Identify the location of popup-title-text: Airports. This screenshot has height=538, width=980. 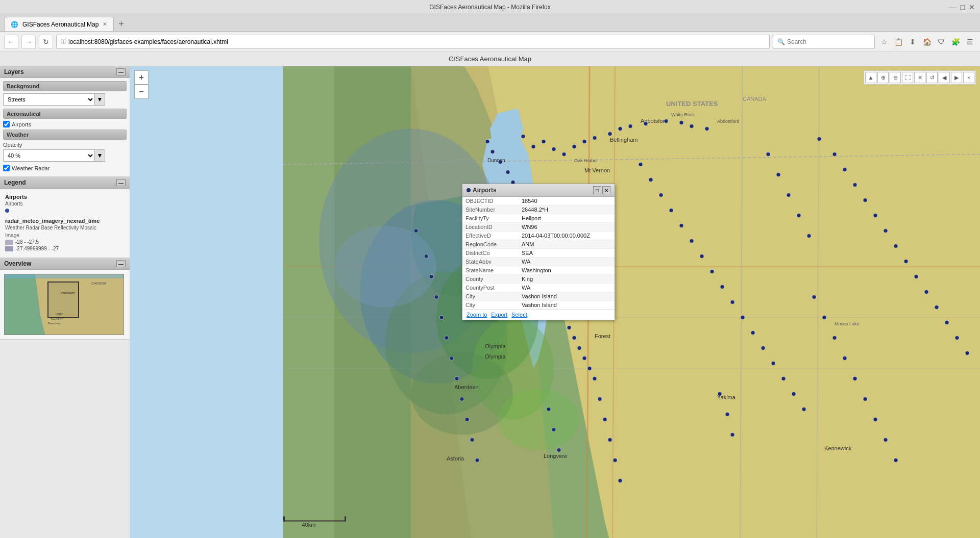
(485, 190).